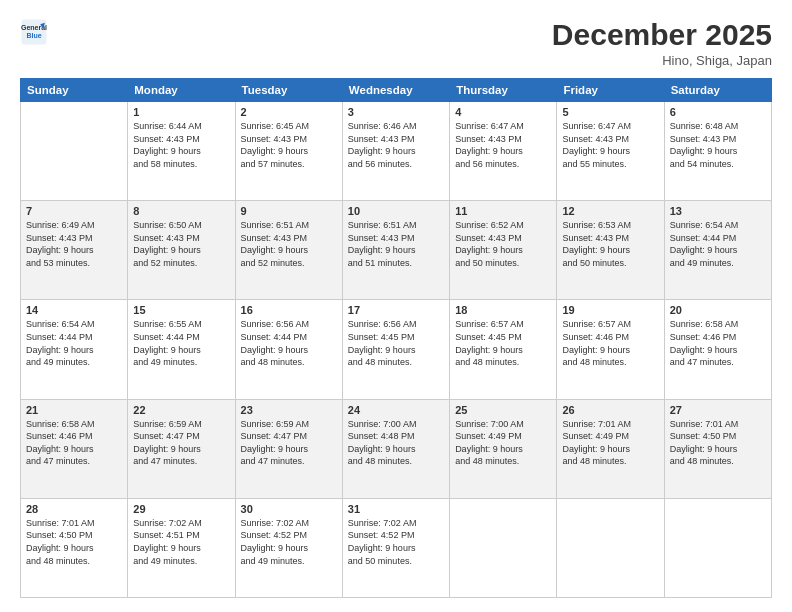 Image resolution: width=792 pixels, height=612 pixels. What do you see at coordinates (662, 43) in the screenshot?
I see `title-block: December 2025 Hino, Shiga, Japan` at bounding box center [662, 43].